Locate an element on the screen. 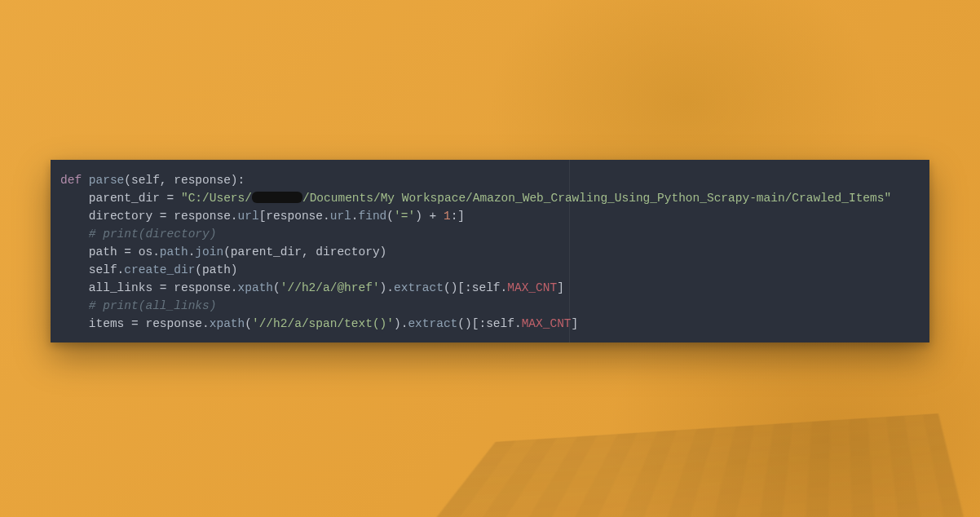 The image size is (980, 517). comment-print-directory: # print(directory) is located at coordinates (153, 234).